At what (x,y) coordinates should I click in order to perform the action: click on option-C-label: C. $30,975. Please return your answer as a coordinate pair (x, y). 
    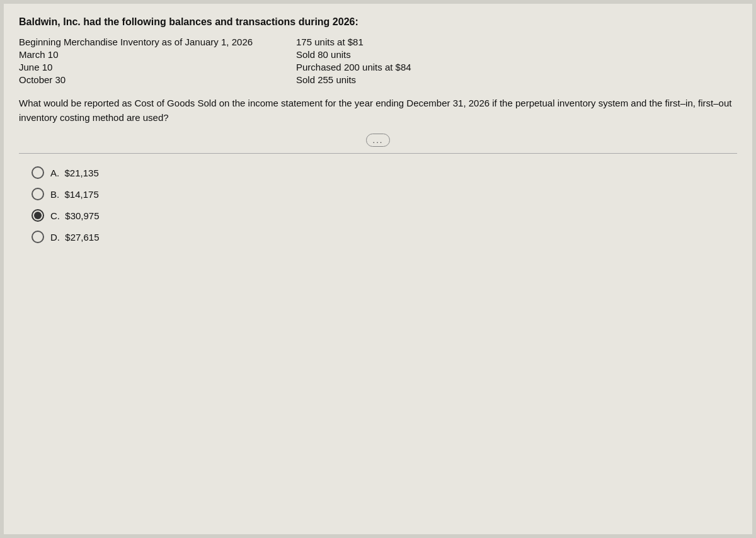
    Looking at the image, I should click on (75, 215).